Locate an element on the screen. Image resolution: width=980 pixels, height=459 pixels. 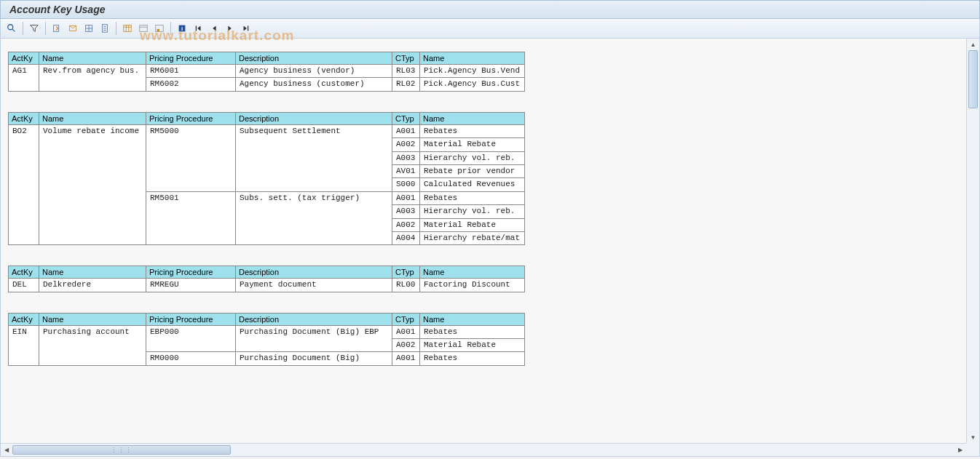
cell-actky: BO2 is located at coordinates (24, 185).